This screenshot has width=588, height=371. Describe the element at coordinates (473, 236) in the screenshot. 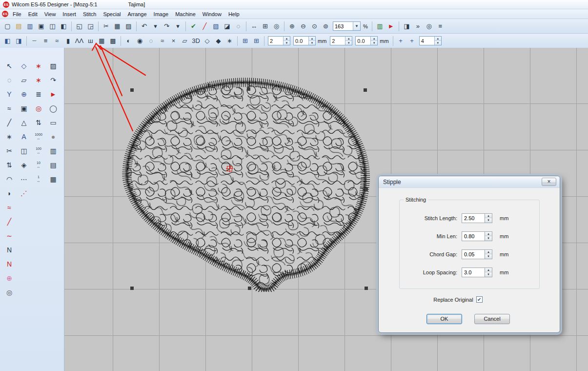

I see `min-len-input` at that location.